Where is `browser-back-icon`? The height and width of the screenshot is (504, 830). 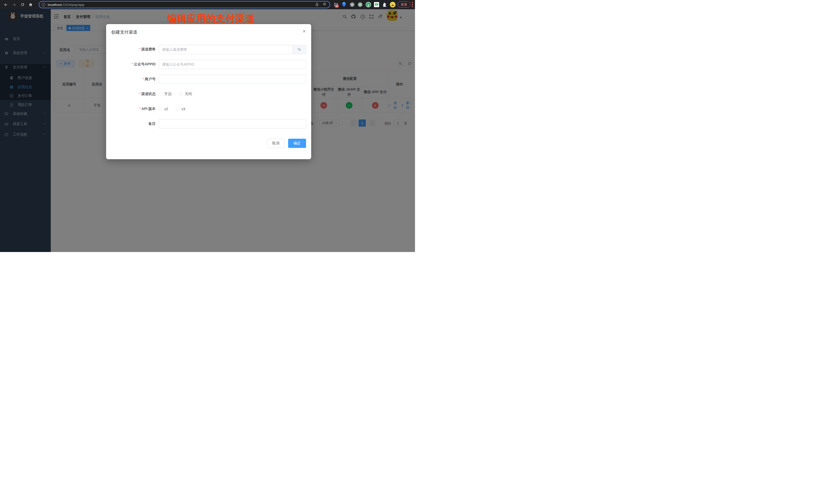 browser-back-icon is located at coordinates (5, 5).